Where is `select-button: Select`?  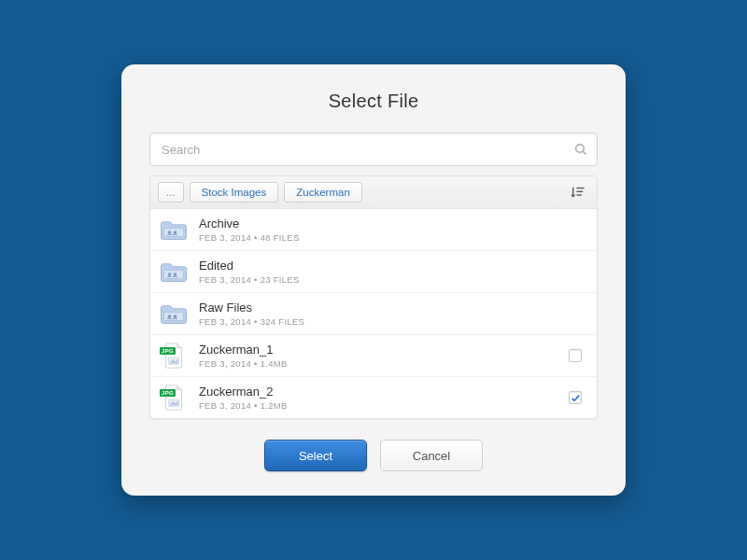
select-button: Select is located at coordinates (316, 455).